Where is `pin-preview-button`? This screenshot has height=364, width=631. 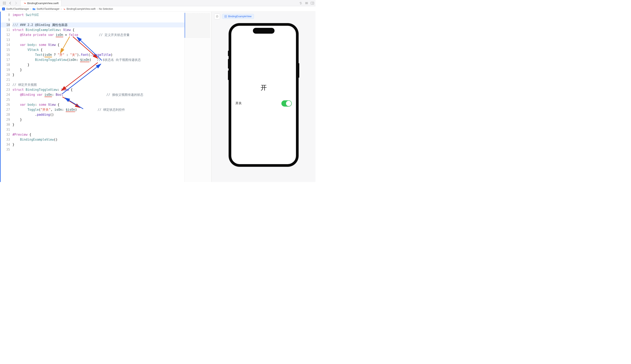
pin-preview-button is located at coordinates (217, 16).